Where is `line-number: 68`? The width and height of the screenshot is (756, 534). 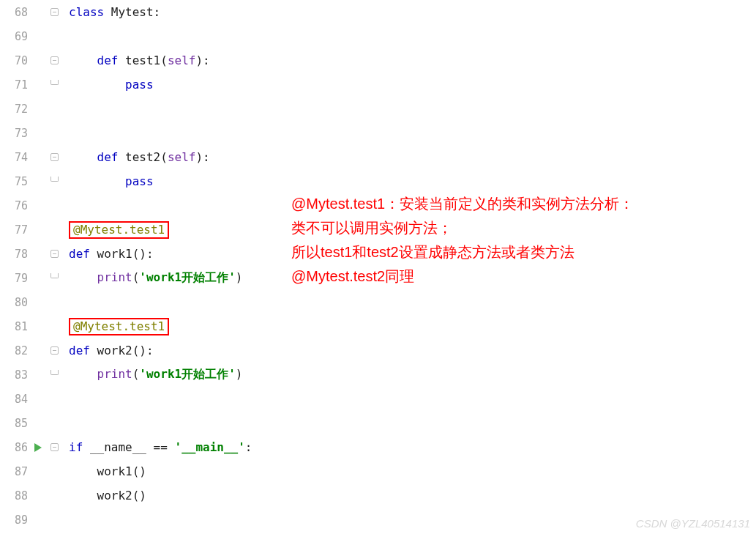 line-number: 68 is located at coordinates (15, 12).